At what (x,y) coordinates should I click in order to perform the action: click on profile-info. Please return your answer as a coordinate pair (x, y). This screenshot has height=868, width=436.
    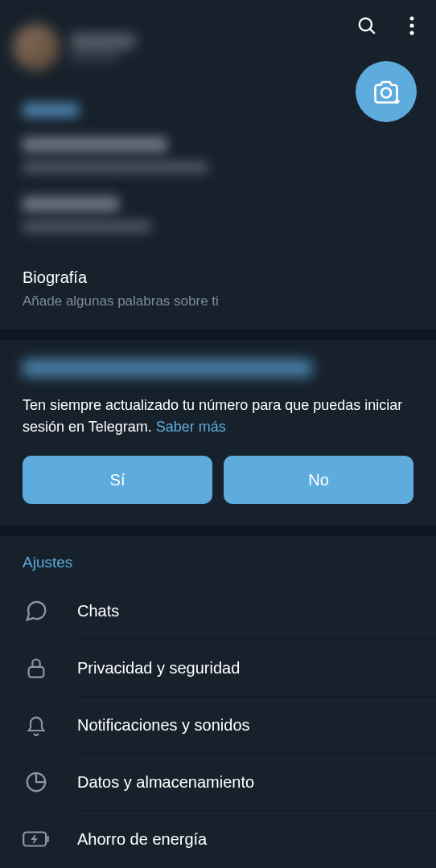
    Looking at the image, I should click on (218, 47).